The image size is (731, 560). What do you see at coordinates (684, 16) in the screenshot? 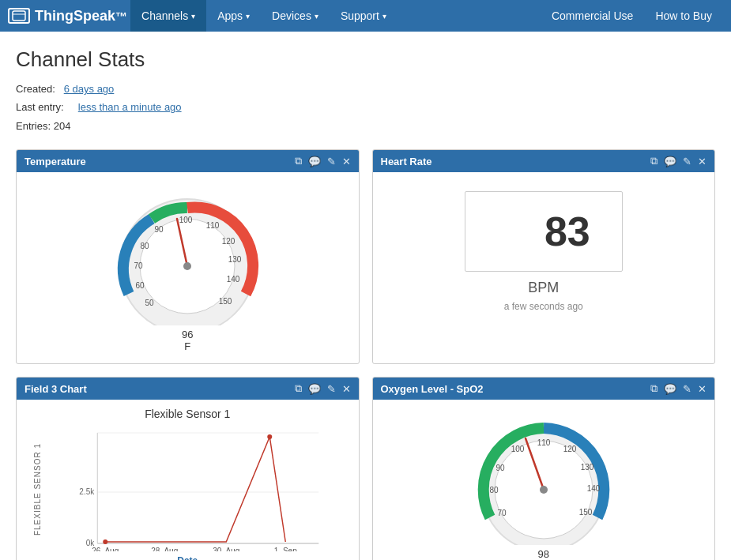
I see `nav-how-to-buy: How to Buy` at bounding box center [684, 16].